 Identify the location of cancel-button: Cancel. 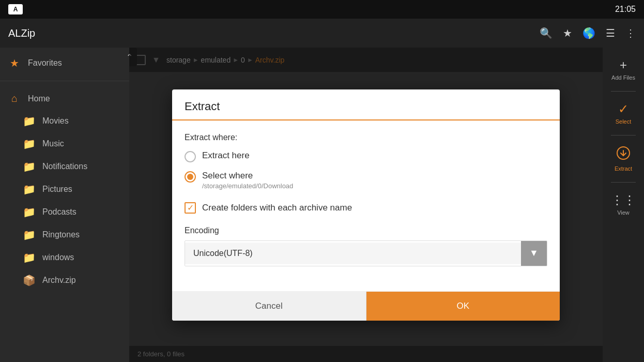
(269, 306).